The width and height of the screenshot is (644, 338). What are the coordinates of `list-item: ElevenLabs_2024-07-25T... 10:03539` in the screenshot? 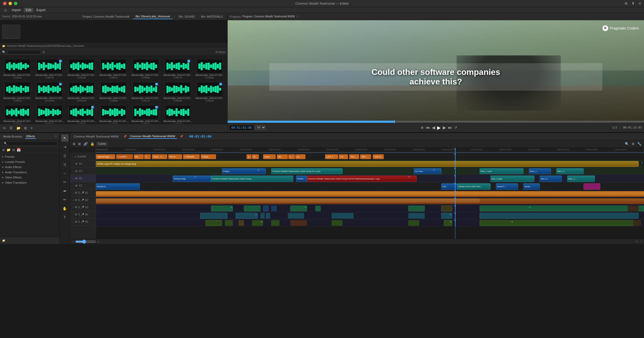 It's located at (82, 92).